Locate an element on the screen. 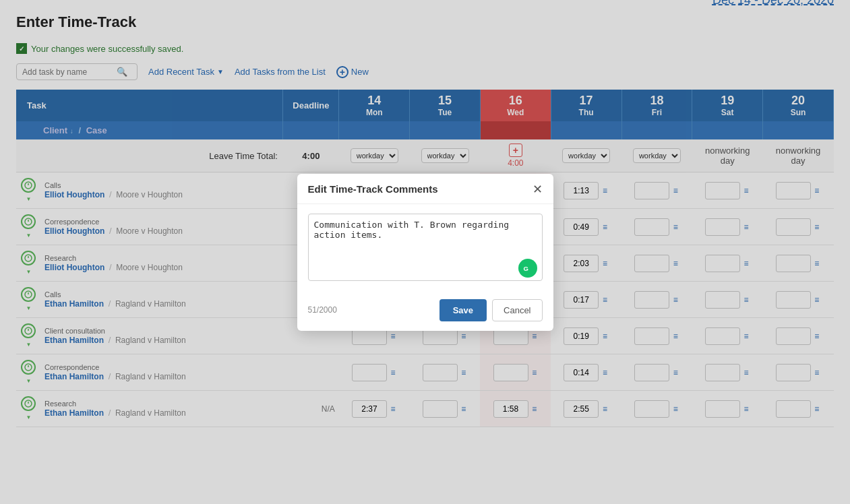 Image resolution: width=850 pixels, height=504 pixels. modal-title: Edit Time-Track Comments is located at coordinates (373, 189).